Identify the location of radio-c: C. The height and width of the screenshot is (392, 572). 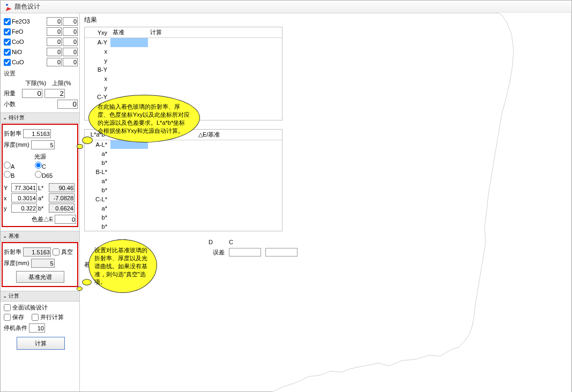
(49, 166).